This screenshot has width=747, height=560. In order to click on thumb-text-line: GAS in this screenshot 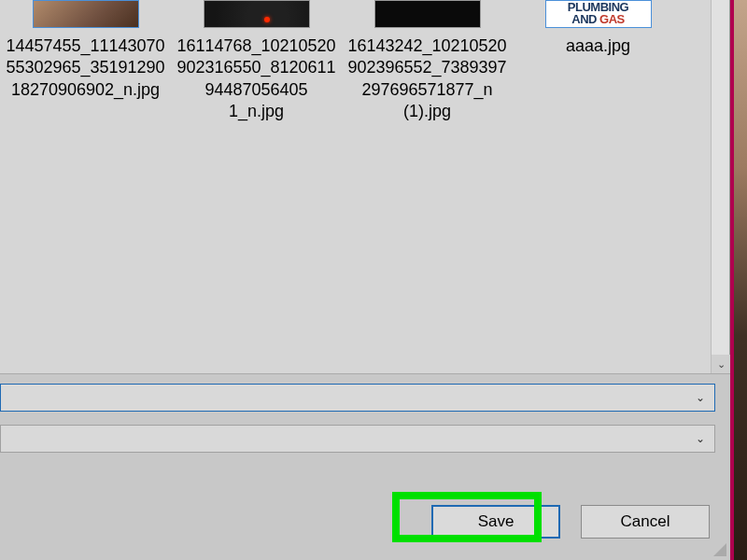, I will do `click(613, 19)`.